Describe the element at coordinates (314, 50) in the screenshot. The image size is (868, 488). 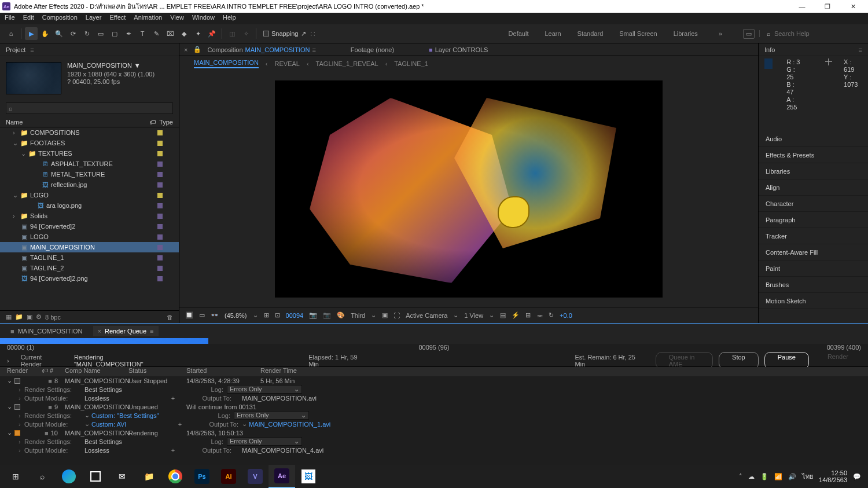
I see `tab-menu-icon: ≡` at that location.